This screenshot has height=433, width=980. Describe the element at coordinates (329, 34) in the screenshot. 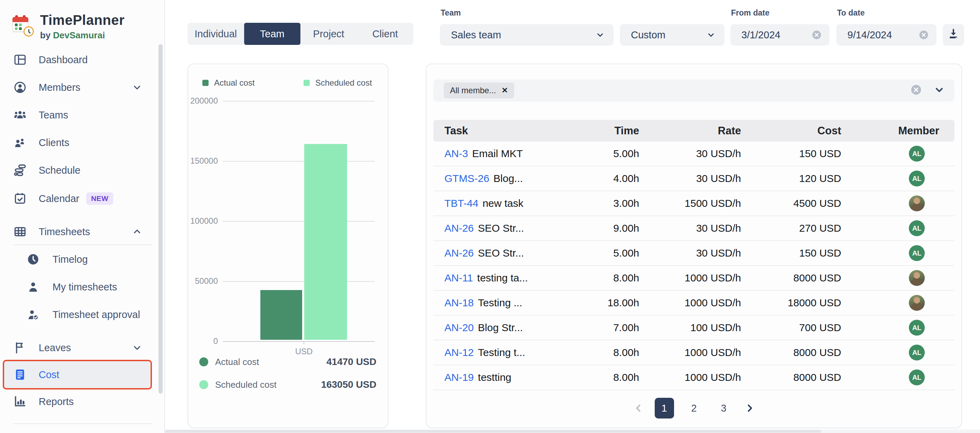

I see `tab-project: Project` at that location.